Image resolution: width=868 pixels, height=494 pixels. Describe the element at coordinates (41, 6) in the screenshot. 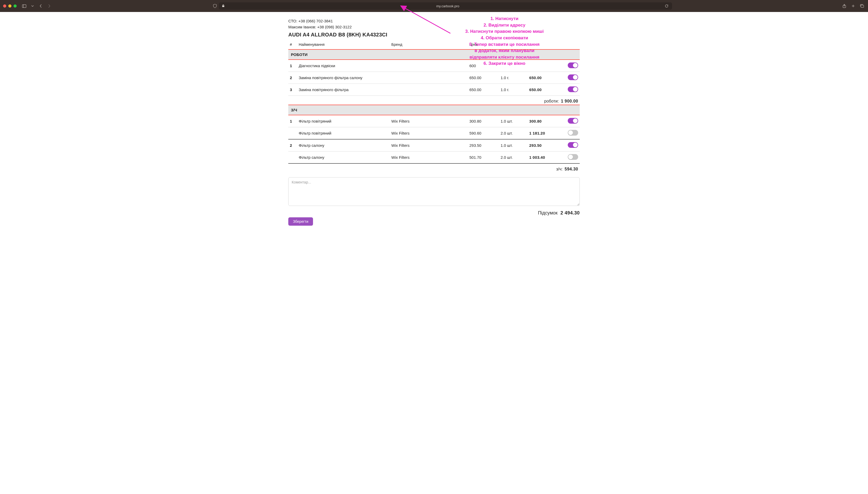

I see `back-button` at that location.